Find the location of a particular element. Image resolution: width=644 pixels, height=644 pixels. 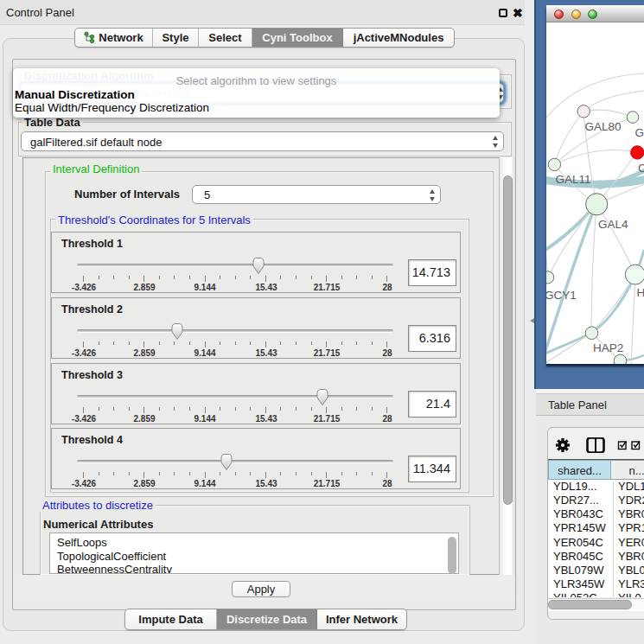

svg-text: GAL11 is located at coordinates (574, 180).